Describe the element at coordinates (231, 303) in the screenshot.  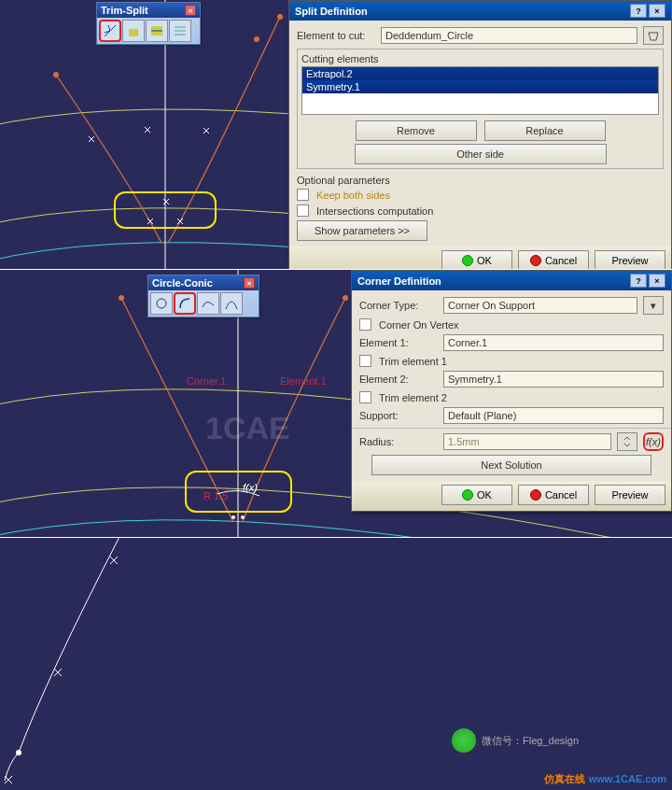
I see `conic-tool-icon` at that location.